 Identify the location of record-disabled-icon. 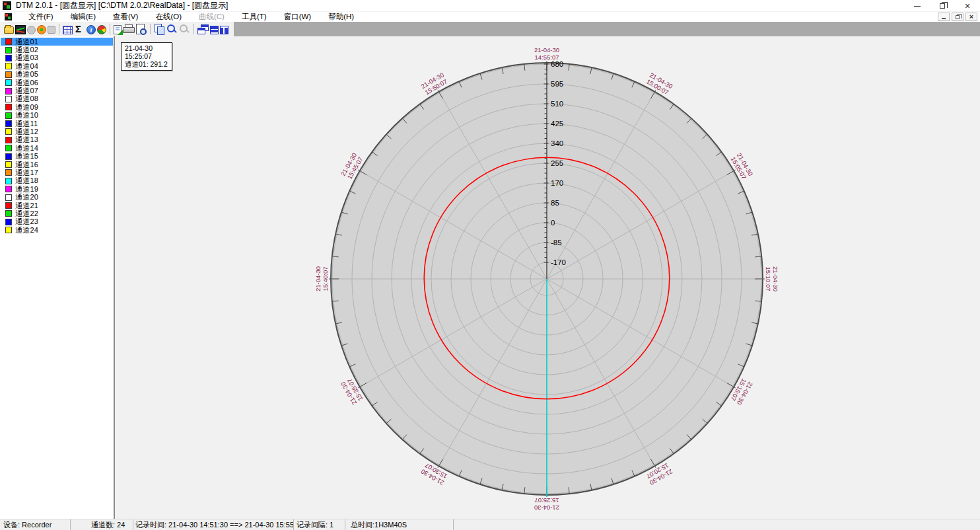
(32, 30).